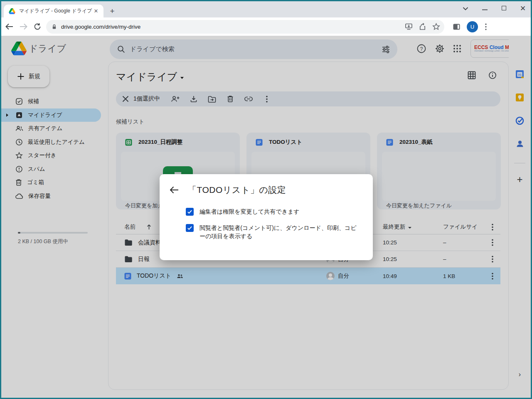  What do you see at coordinates (37, 27) in the screenshot?
I see `reload-icon` at bounding box center [37, 27].